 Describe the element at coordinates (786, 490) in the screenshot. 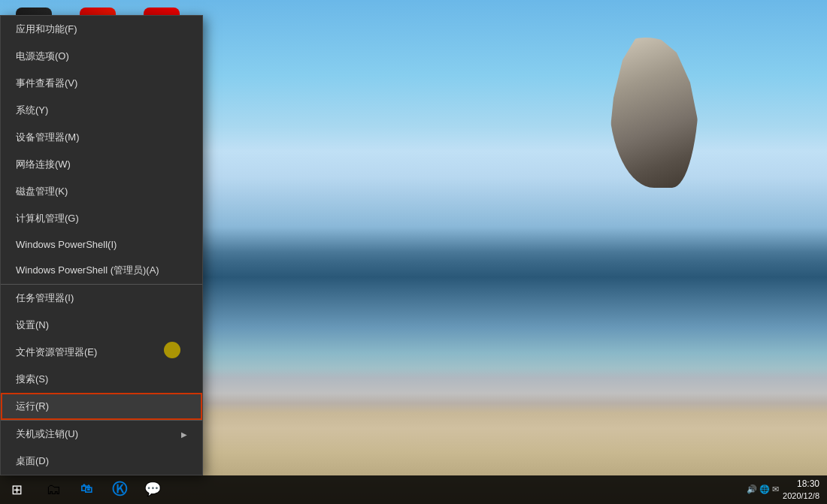

I see `taskbar-right-area: 🔊 🌐 ✉ 18:30 2020/12/8` at that location.